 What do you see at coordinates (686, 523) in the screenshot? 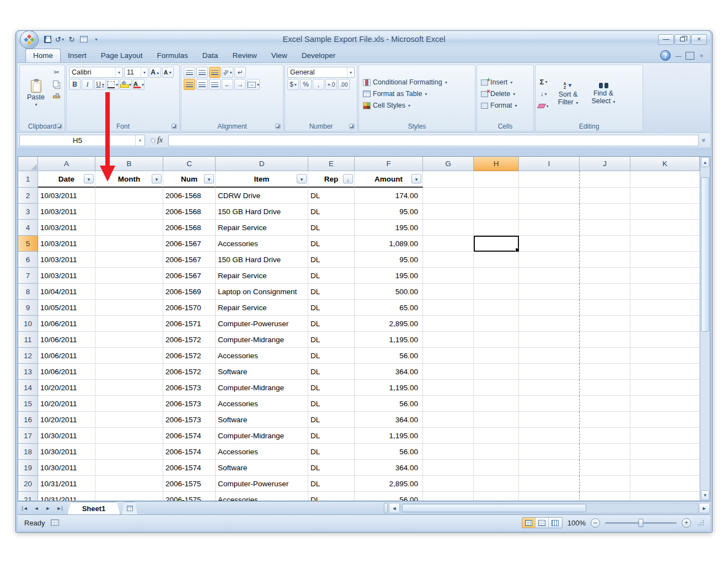
I see `zoom-in-button: +` at bounding box center [686, 523].